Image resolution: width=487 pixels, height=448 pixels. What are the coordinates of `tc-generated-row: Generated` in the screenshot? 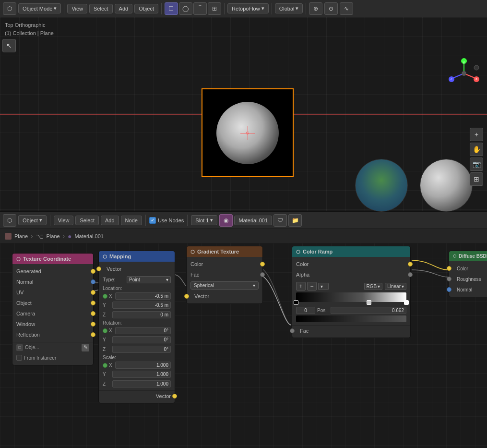 It's located at (53, 271).